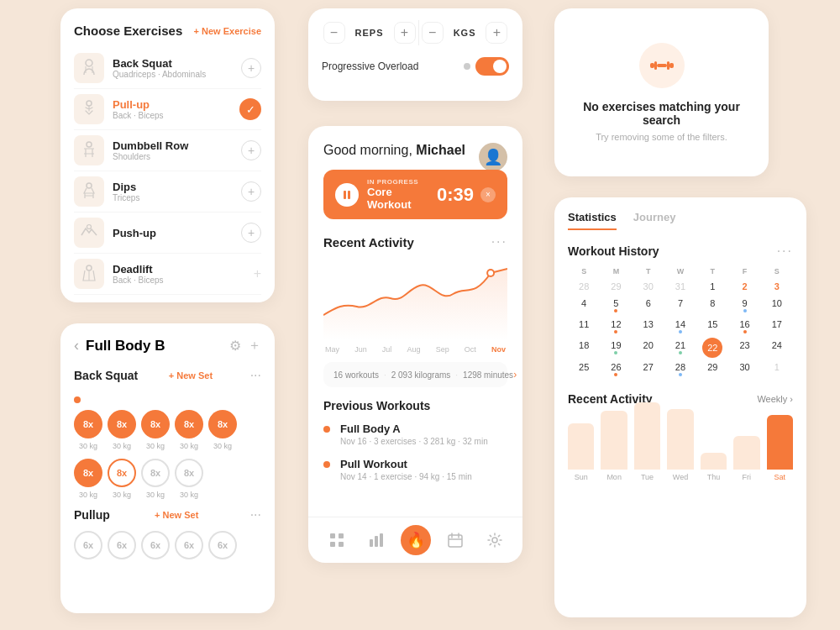 The height and width of the screenshot is (630, 840). I want to click on nav-calendar-icon, so click(455, 540).